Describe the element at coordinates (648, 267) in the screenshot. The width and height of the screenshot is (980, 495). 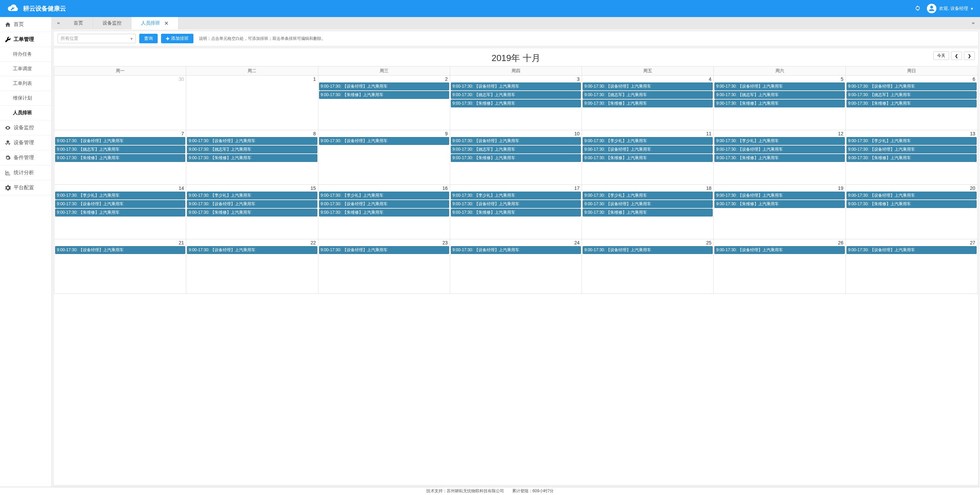
I see `calendar-day-cell: 259:00-17:30: 【设备经理】上汽乘用车` at that location.